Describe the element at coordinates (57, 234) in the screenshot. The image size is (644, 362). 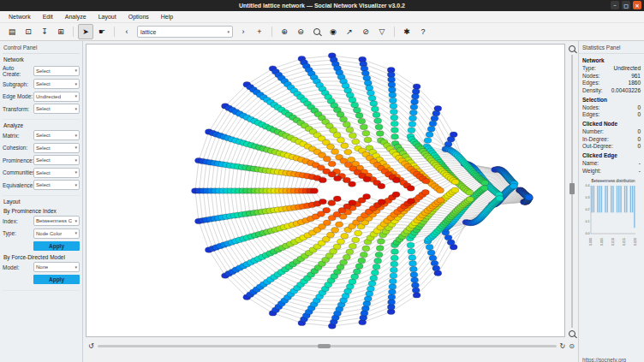
I see `by-prominence-index-select-type: Node Color▾` at that location.